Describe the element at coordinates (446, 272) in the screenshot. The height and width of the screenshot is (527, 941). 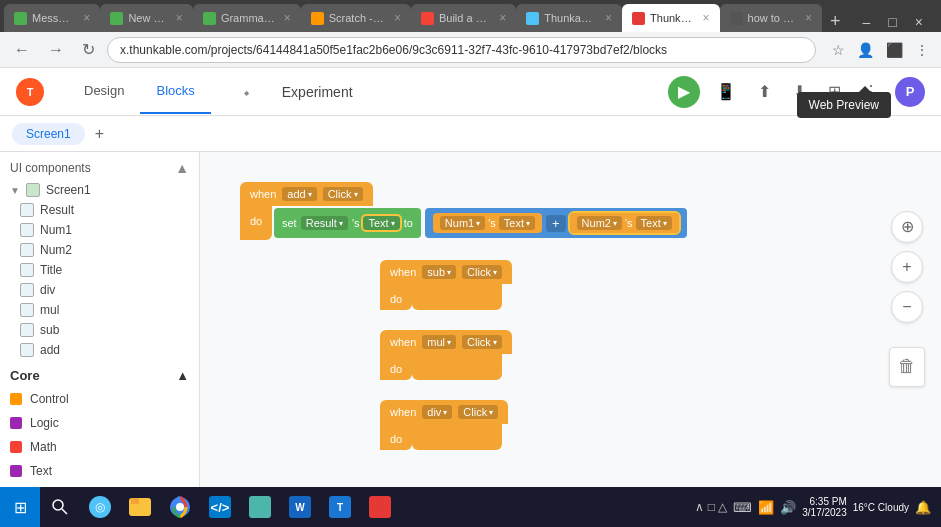
I see `when-sub-click-block: when sub▾ Click▾` at that location.